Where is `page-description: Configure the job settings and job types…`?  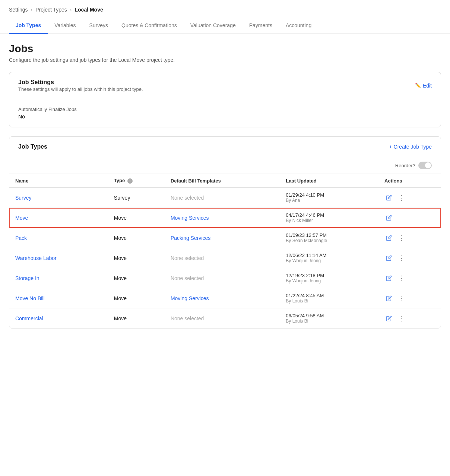
page-description: Configure the job settings and job types… is located at coordinates (225, 60).